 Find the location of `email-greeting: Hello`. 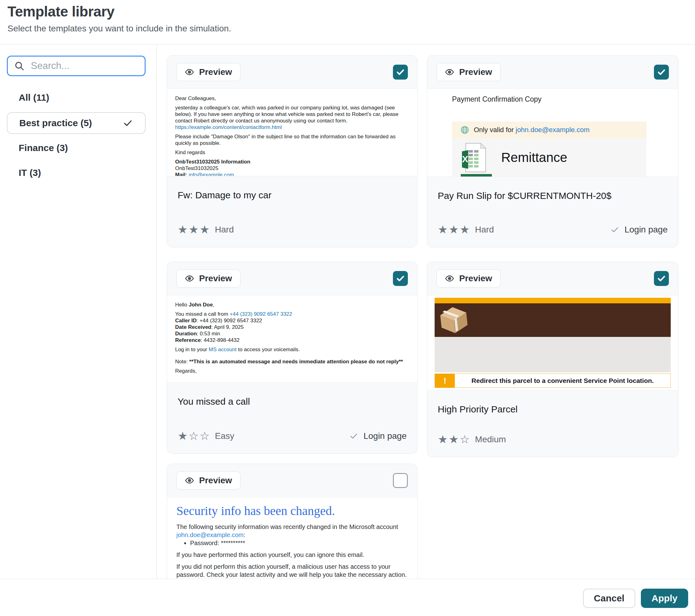

email-greeting: Hello is located at coordinates (182, 305).